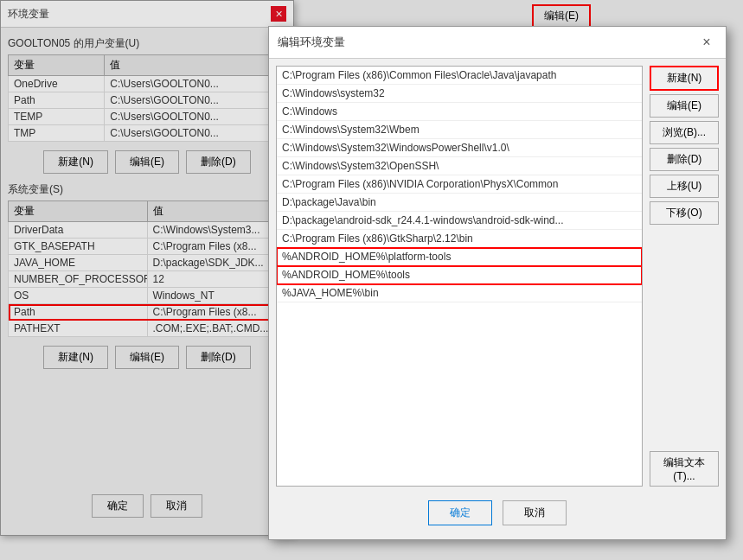  What do you see at coordinates (459, 275) in the screenshot?
I see `path-list-item: %ANDROID_HOME%\tools` at bounding box center [459, 275].